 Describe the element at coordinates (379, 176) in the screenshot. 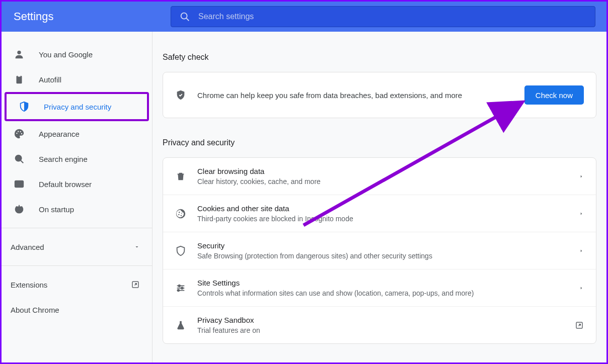

I see `row-clear-browsing-data: Clear browsing dataClear history, cookie…` at that location.